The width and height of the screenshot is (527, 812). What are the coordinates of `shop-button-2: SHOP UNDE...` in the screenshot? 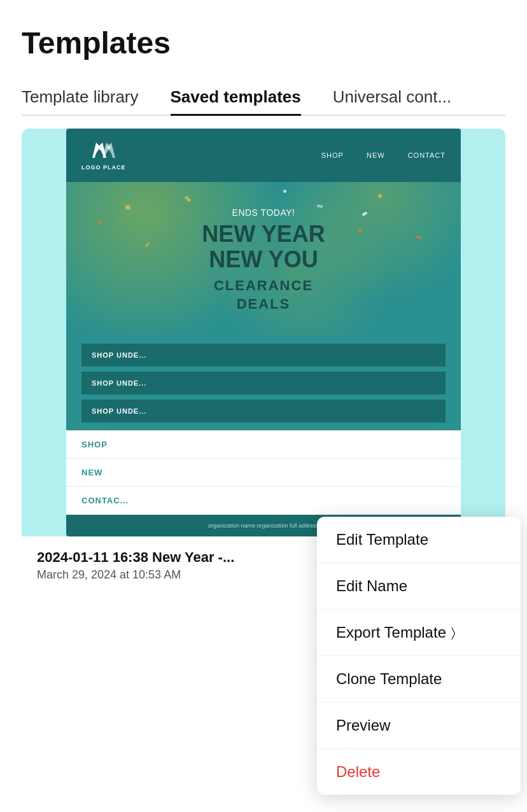 It's located at (264, 383).